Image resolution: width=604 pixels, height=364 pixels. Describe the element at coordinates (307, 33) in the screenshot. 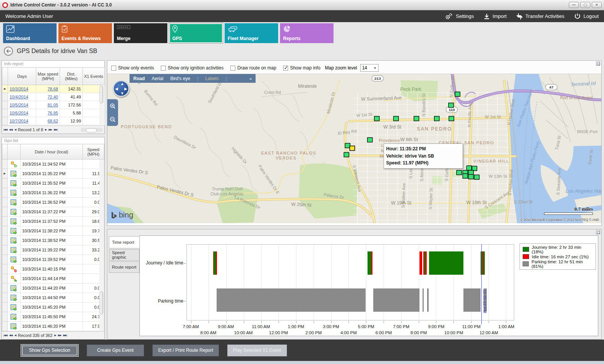

I see `tab-reports: Reports` at that location.